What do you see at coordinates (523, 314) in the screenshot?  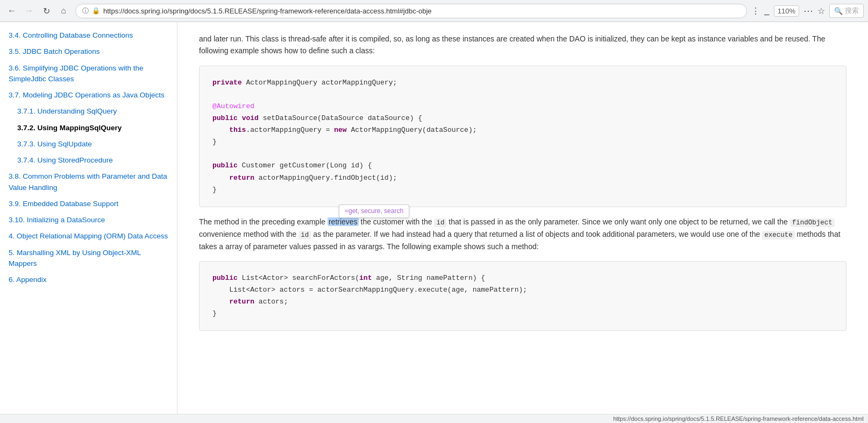 I see `code2-line-4: }` at bounding box center [523, 314].